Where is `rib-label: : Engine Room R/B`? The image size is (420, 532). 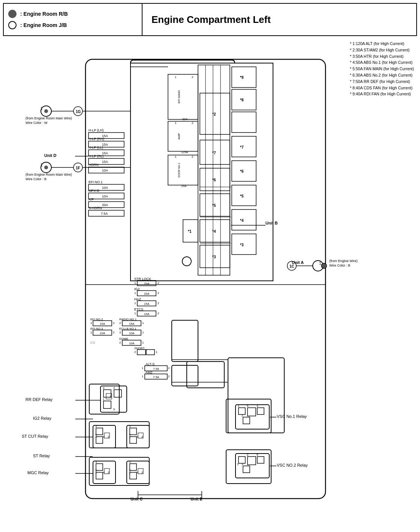
rib-label: : Engine Room R/B is located at coordinates (44, 14).